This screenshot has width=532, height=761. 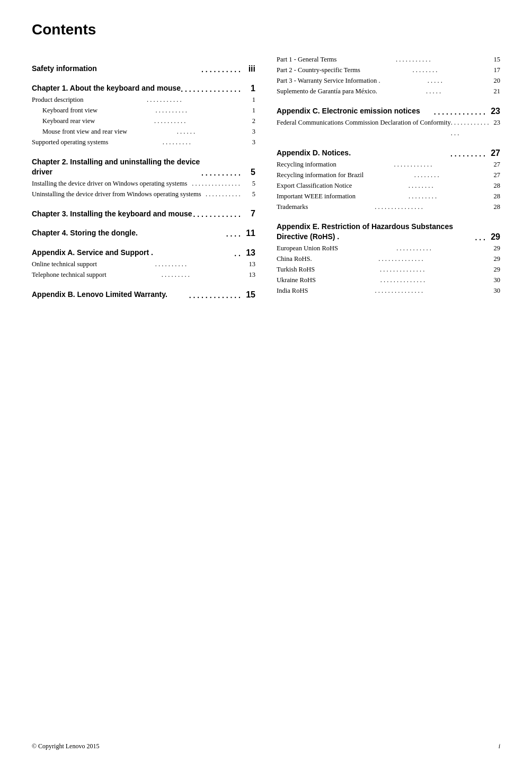 I want to click on toc-entry: Recycling information for Brazil . . . .…, so click(x=388, y=175).